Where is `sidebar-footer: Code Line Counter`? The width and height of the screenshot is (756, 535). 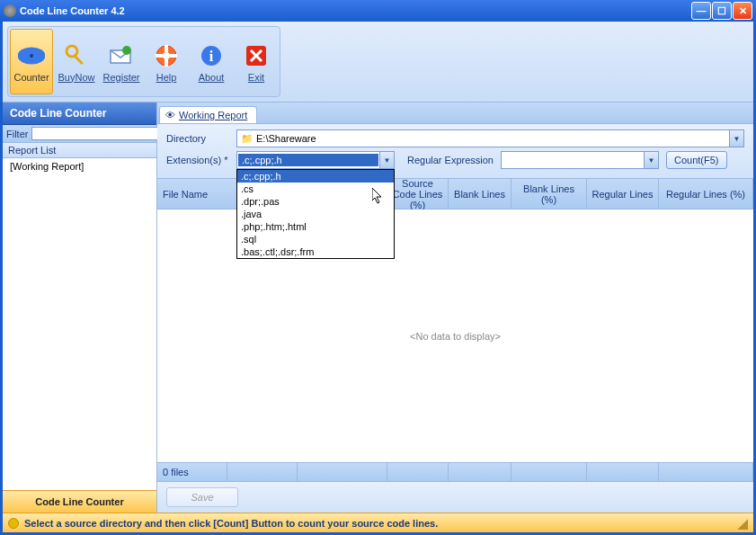
sidebar-footer: Code Line Counter is located at coordinates (79, 502).